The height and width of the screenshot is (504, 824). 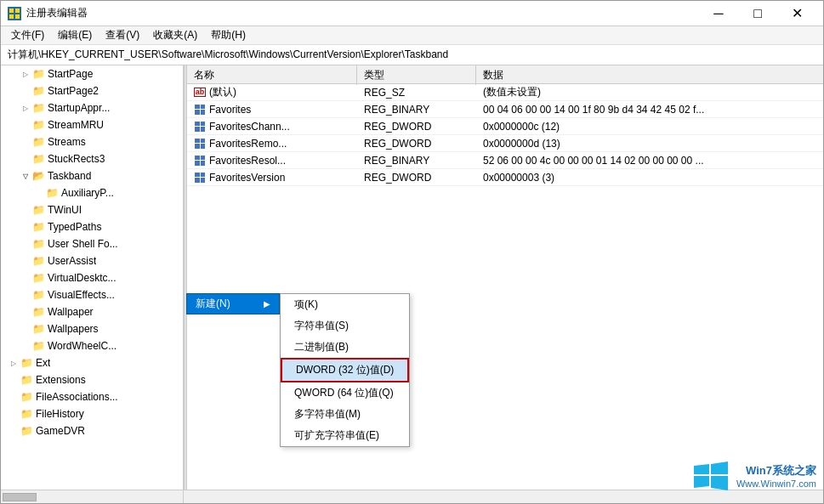 I want to click on tree-item-extensions: ▷ 📁 Extensions, so click(x=92, y=380).